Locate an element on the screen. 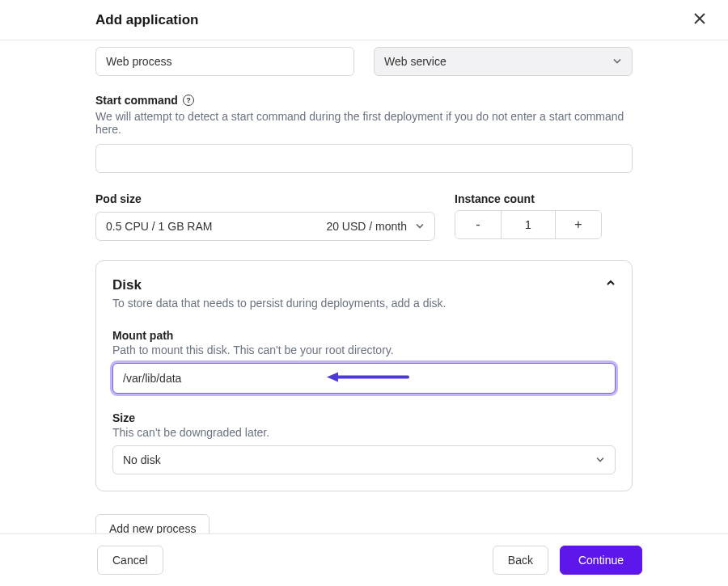 The image size is (728, 586). back-button: Back is located at coordinates (521, 560).